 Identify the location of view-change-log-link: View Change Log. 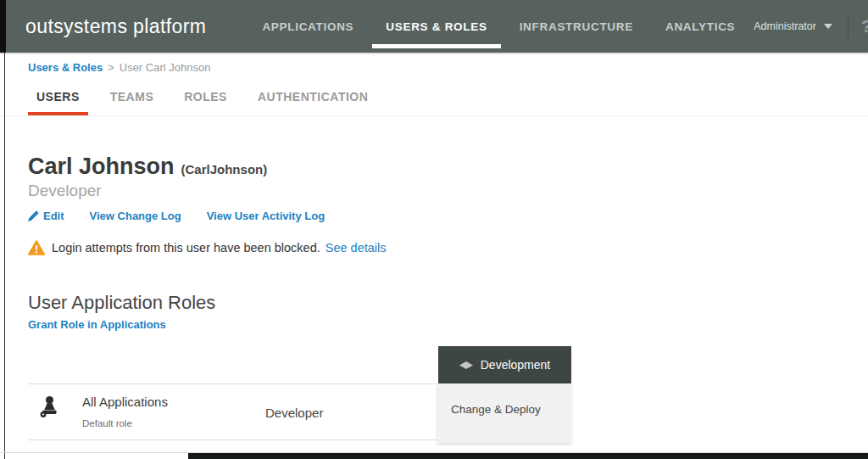
(136, 216).